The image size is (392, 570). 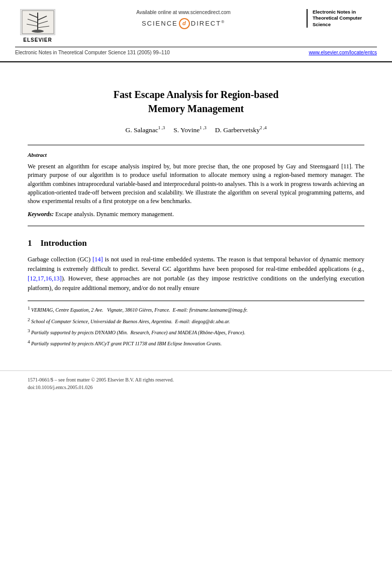 I want to click on section1-heading: 1 Introduction, so click(x=196, y=243).